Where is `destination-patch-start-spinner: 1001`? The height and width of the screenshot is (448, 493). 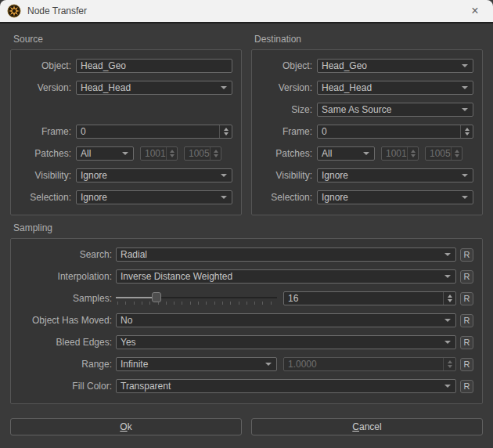
destination-patch-start-spinner: 1001 is located at coordinates (400, 154).